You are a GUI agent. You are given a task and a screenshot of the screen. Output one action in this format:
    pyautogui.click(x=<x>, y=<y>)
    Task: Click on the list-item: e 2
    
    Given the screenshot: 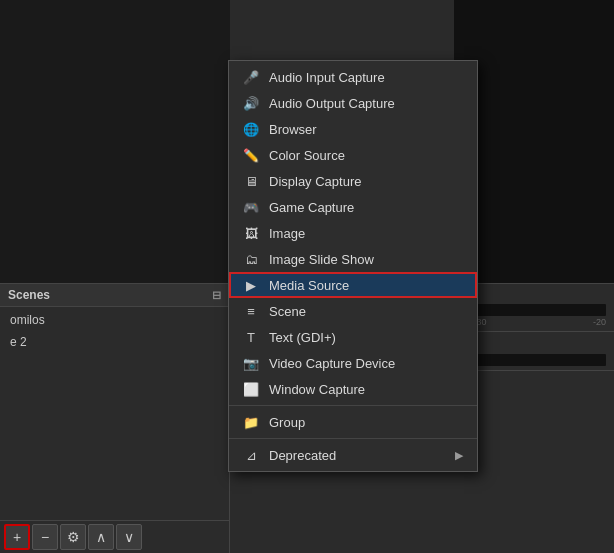 What is the action you would take?
    pyautogui.click(x=114, y=342)
    